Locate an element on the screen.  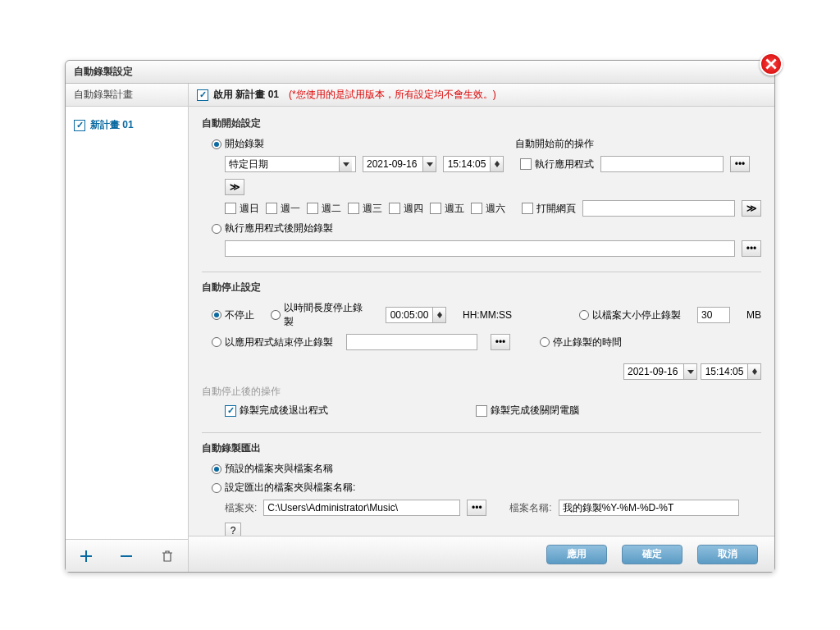
radio-export-default: 預設的檔案夾與檔案名稱 is located at coordinates (272, 469).